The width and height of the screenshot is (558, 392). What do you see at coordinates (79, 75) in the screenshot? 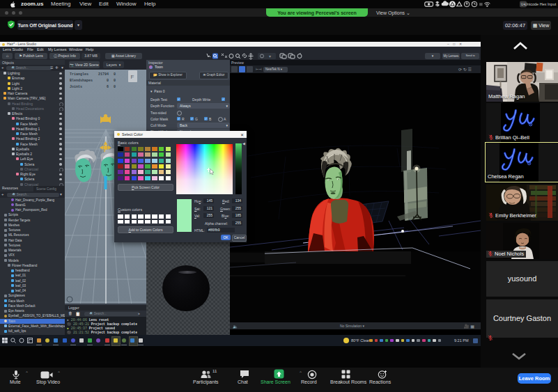
I see `svg-text: Triangles` at bounding box center [79, 75].